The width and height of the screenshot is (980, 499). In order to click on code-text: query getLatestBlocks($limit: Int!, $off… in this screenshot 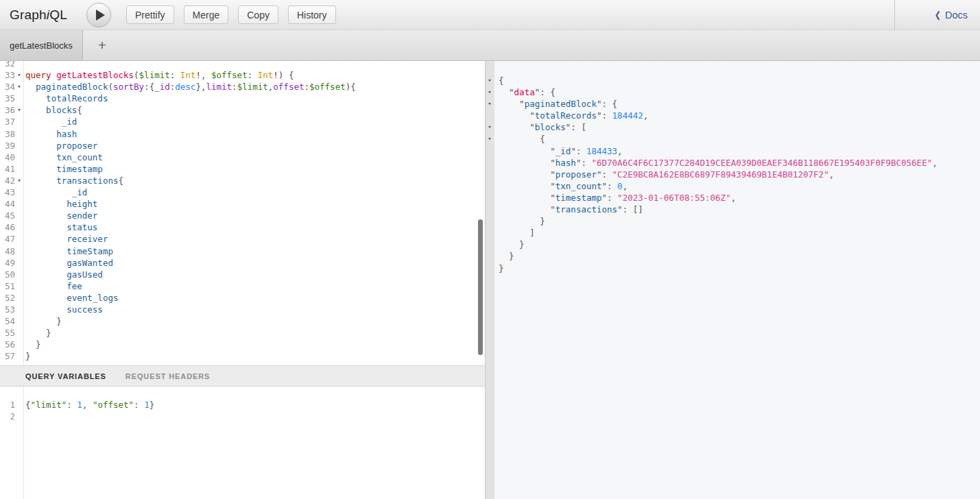, I will do `click(158, 75)`.